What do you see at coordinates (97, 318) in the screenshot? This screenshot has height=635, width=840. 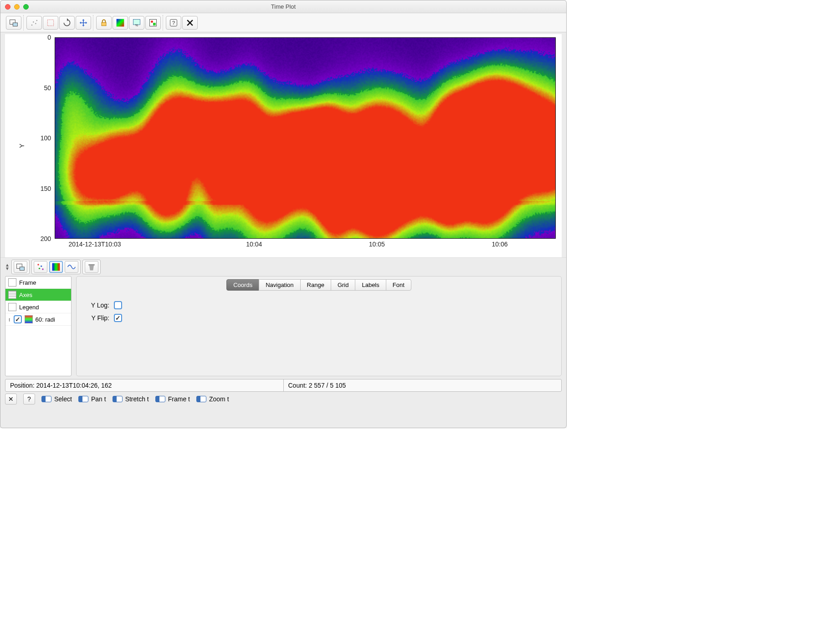 I see `yflip-label: Y Flip:` at bounding box center [97, 318].